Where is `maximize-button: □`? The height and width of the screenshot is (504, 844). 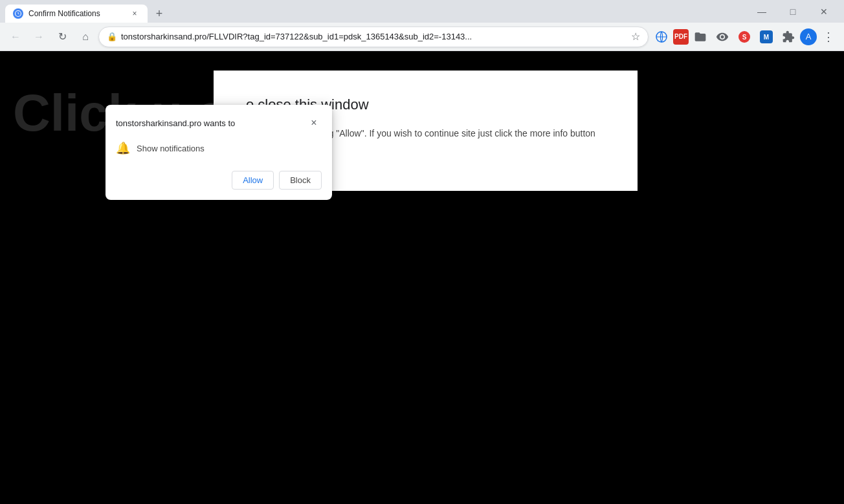 maximize-button: □ is located at coordinates (793, 12).